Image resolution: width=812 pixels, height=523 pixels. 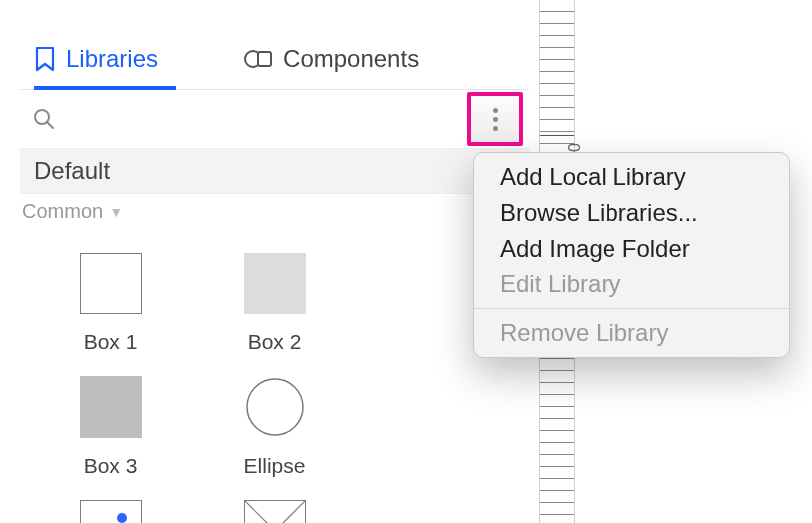 What do you see at coordinates (631, 249) in the screenshot?
I see `menu-add-image-folder: Add Image Folder` at bounding box center [631, 249].